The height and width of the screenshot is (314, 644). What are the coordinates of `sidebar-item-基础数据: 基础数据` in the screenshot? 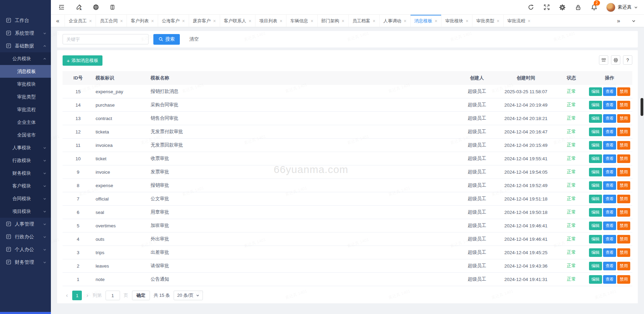 It's located at (25, 46).